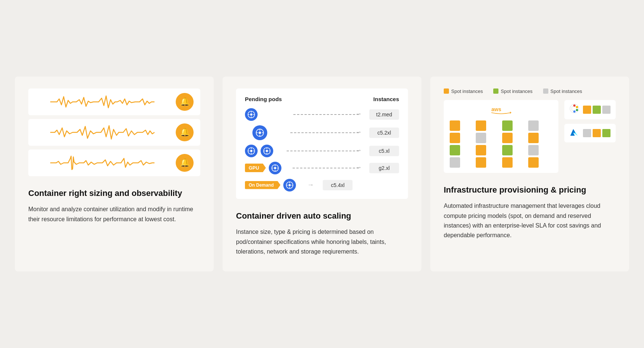  I want to click on card3-desc: Automated infrastructure management that…, so click(530, 221).